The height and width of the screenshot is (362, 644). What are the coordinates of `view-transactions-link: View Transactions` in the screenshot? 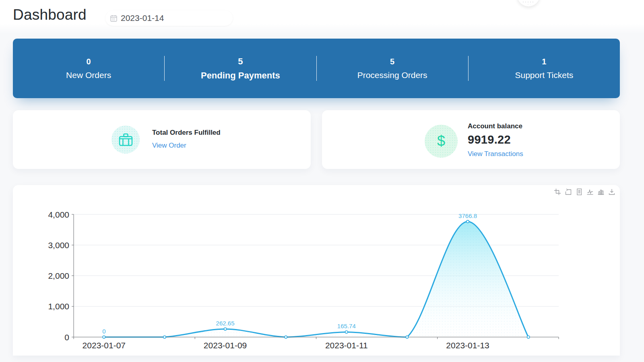 It's located at (495, 154).